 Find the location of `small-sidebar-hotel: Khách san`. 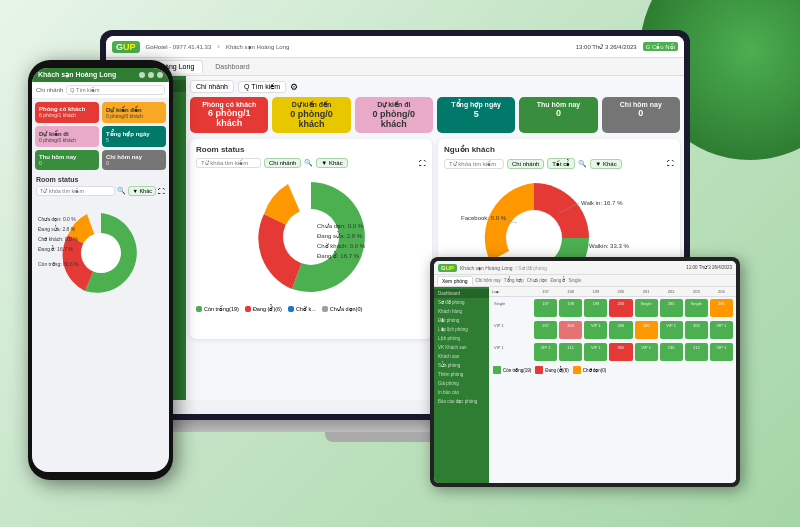

small-sidebar-hotel: Khách san is located at coordinates (462, 356).